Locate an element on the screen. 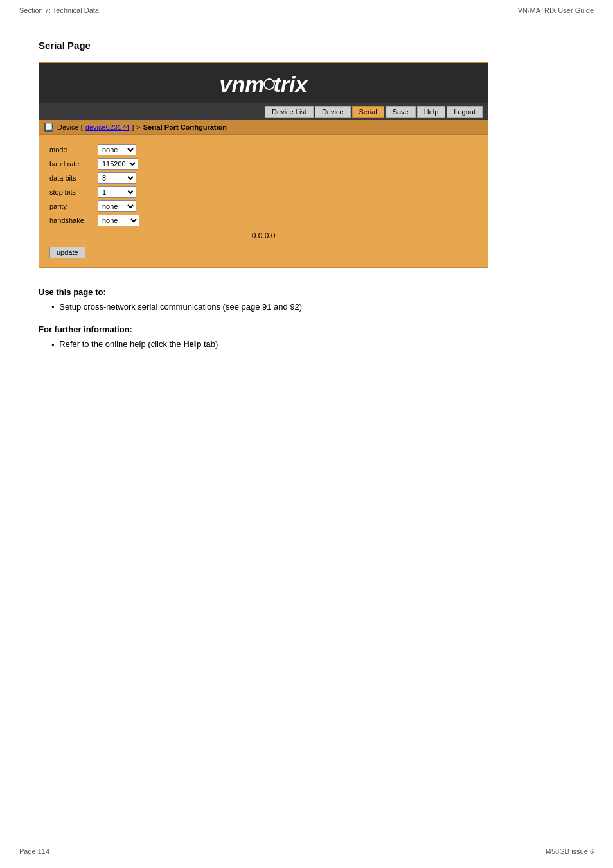  further-info-heading: For further information: is located at coordinates (306, 329).